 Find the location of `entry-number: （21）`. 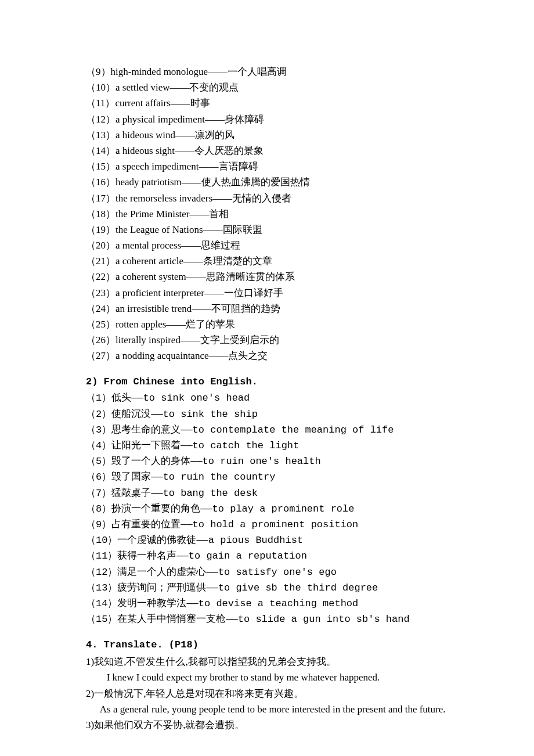

entry-number: （21） is located at coordinates (101, 261).